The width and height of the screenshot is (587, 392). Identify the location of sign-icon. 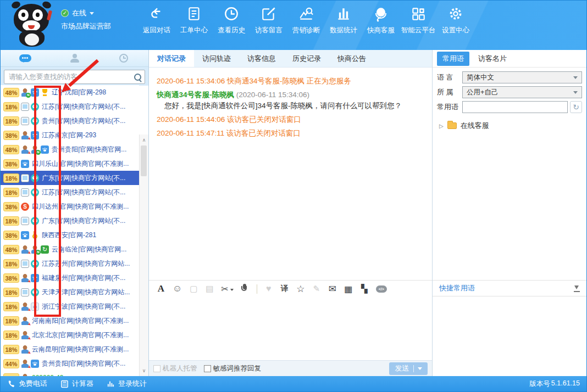
(317, 289).